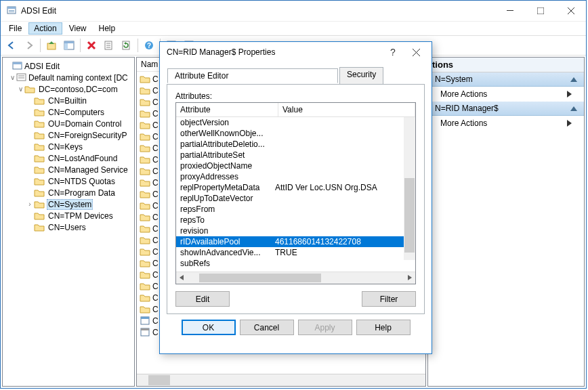  What do you see at coordinates (68, 146) in the screenshot?
I see `tree-node: CN=Keys` at bounding box center [68, 146].